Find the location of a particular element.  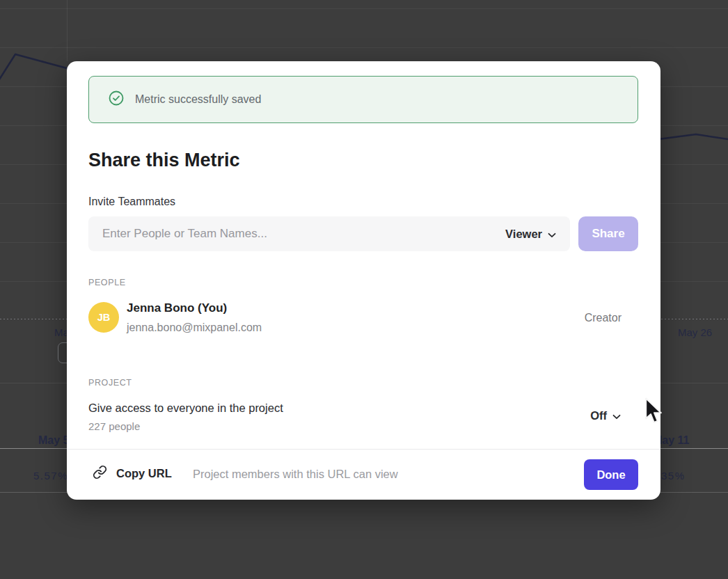

table-value-right: 35% is located at coordinates (674, 476).